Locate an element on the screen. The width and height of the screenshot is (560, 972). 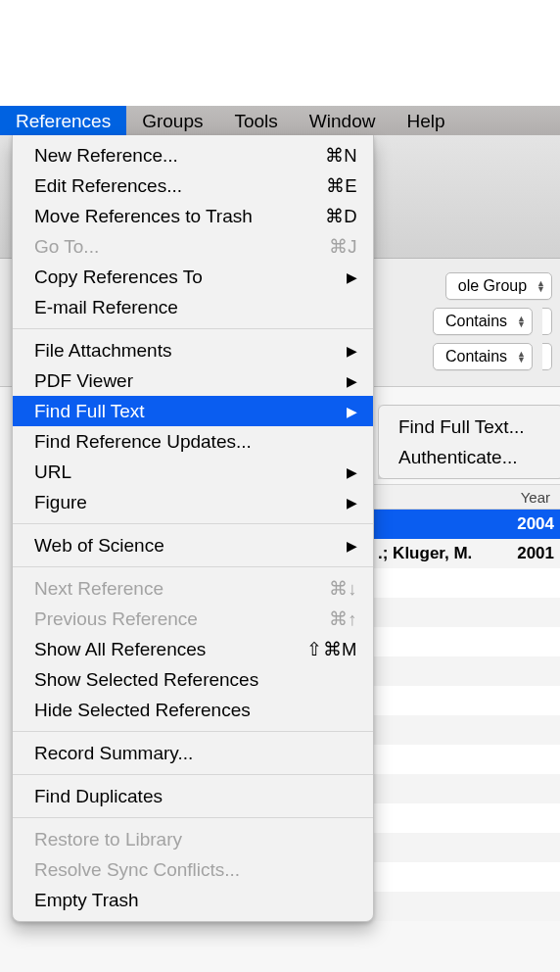
menu-item-move-to-trash: Move References to Trash ⌘D is located at coordinates (193, 216).